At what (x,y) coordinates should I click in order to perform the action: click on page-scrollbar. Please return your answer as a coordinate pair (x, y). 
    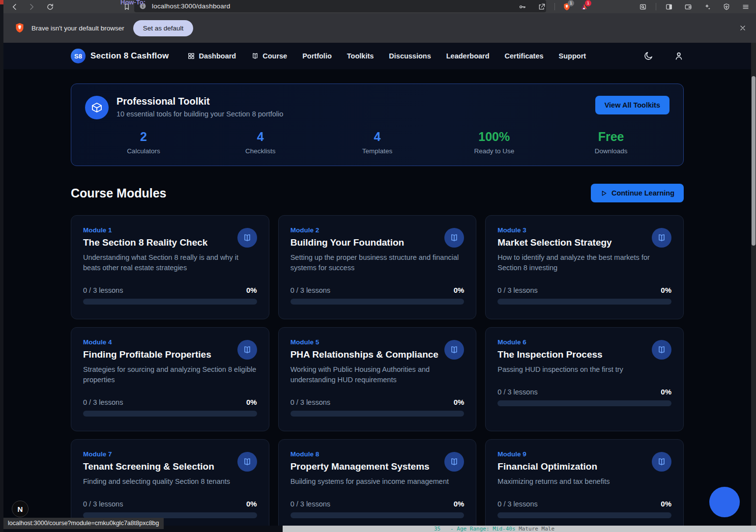
    Looking at the image, I should click on (754, 284).